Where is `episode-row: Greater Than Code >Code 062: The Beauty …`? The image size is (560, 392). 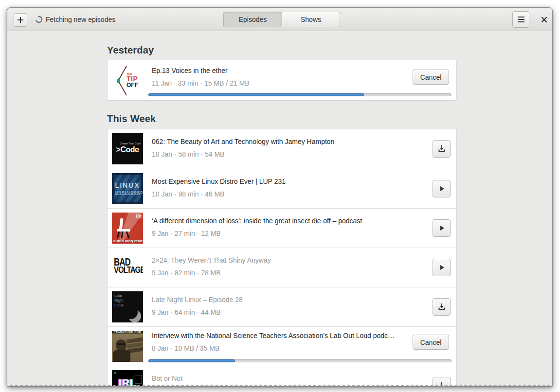
episode-row: Greater Than Code >Code 062: The Beauty … is located at coordinates (282, 149).